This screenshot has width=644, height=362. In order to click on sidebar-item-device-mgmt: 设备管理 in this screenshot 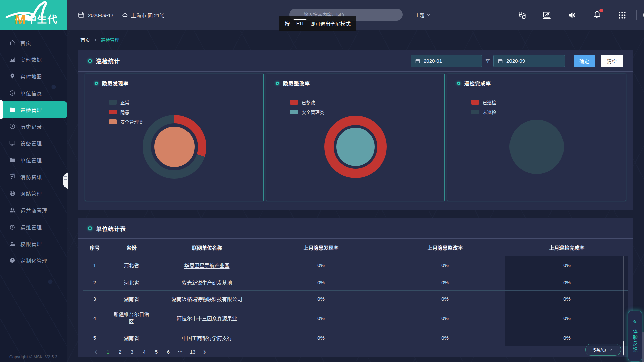, I will do `click(34, 143)`.